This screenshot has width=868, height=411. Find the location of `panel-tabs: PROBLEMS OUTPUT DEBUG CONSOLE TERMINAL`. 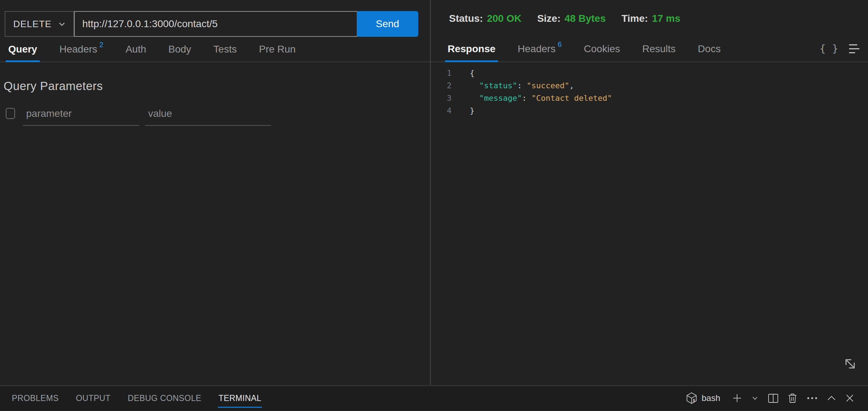

panel-tabs: PROBLEMS OUTPUT DEBUG CONSOLE TERMINAL is located at coordinates (137, 398).